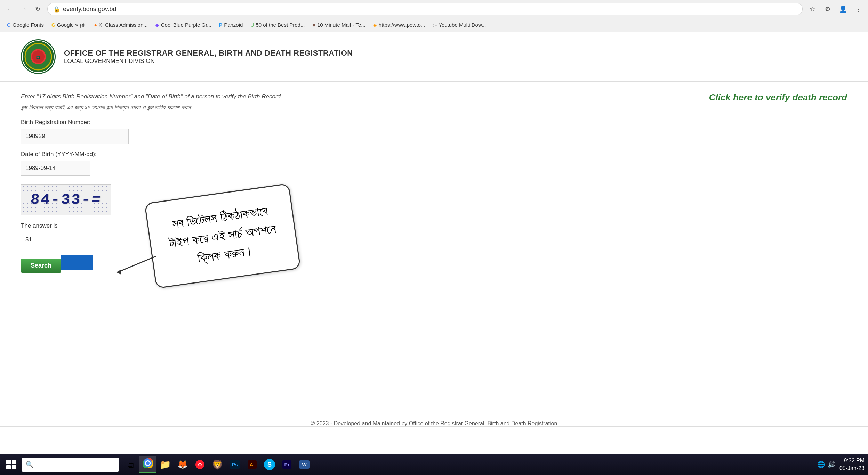 This screenshot has height=475, width=868. What do you see at coordinates (148, 465) in the screenshot?
I see `taskbar-chrome` at bounding box center [148, 465].